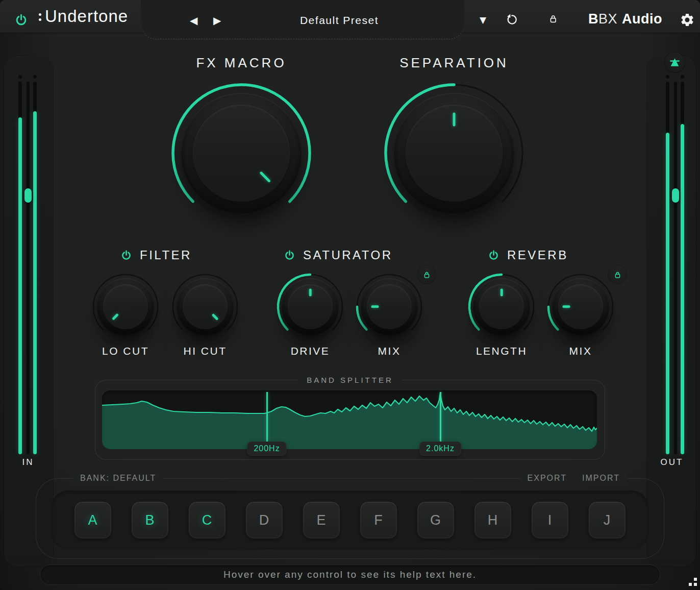  Describe the element at coordinates (241, 63) in the screenshot. I see `fx-macro-label: FX MACRO` at that location.